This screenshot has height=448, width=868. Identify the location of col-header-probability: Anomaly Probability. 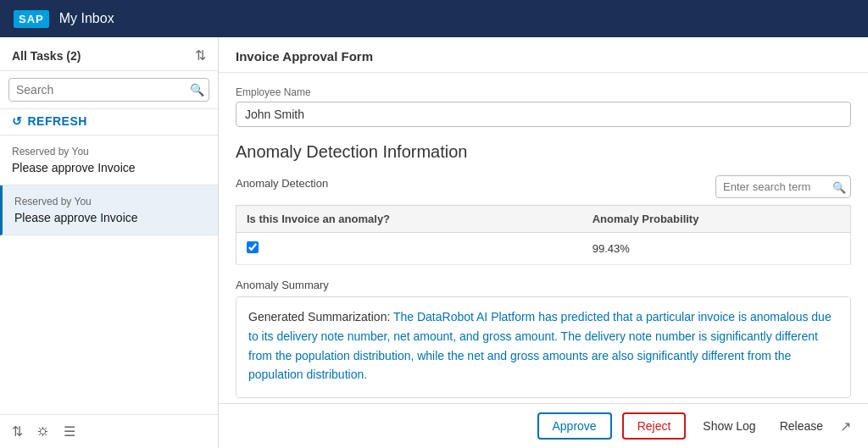
(717, 219).